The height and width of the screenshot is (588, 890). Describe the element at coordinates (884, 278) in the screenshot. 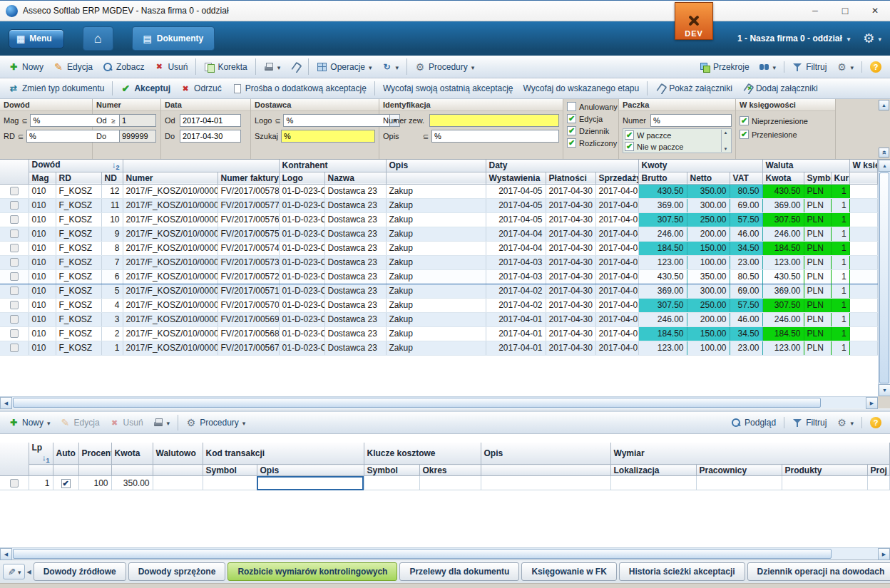

I see `scrollbar-thumb` at that location.